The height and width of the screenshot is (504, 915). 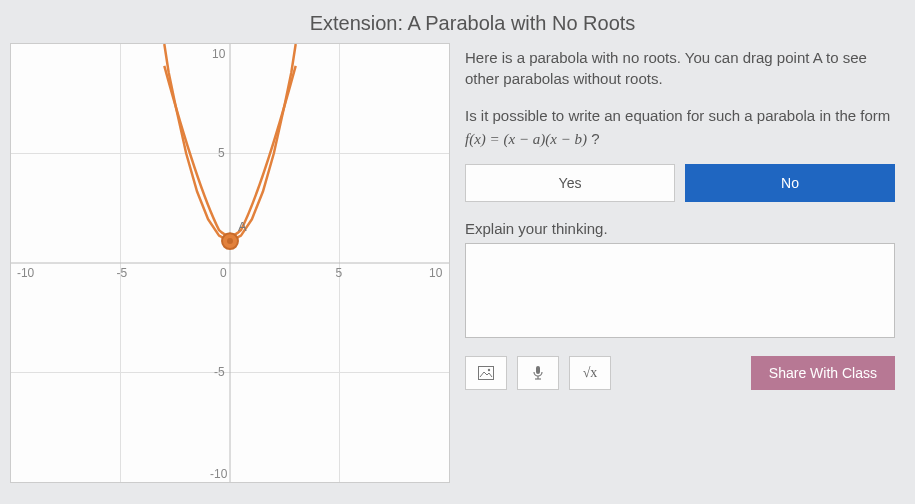 What do you see at coordinates (472, 22) in the screenshot?
I see `page-title: Extension: A Parabola with No Roots` at bounding box center [472, 22].